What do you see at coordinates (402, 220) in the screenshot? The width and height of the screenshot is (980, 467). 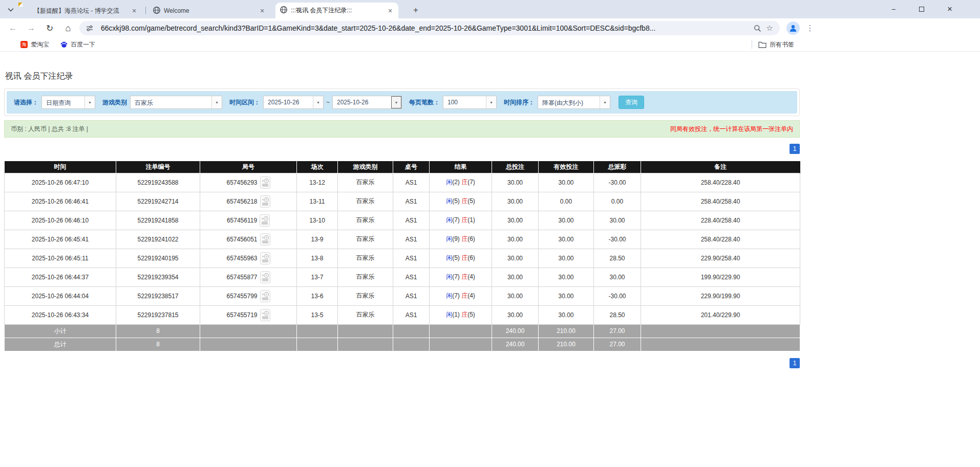 I see `table-row: 2025-10-26 06:46:10522919241858657456119…` at bounding box center [402, 220].